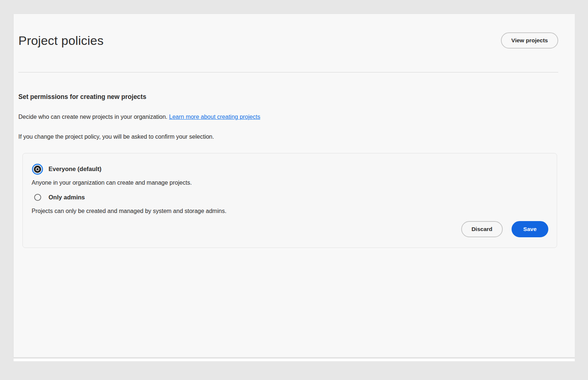 This screenshot has width=588, height=380. I want to click on discard-button: Discard, so click(482, 229).